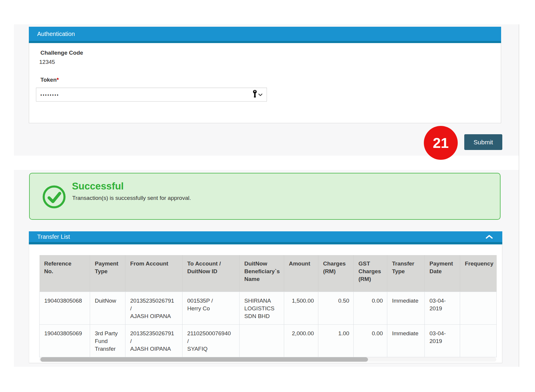 This screenshot has height=392, width=535. What do you see at coordinates (370, 273) in the screenshot?
I see `column-header: GST Charges (RM)` at bounding box center [370, 273].